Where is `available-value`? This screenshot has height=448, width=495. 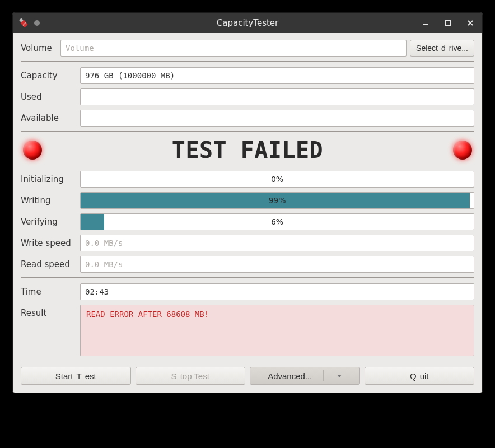 available-value is located at coordinates (277, 118).